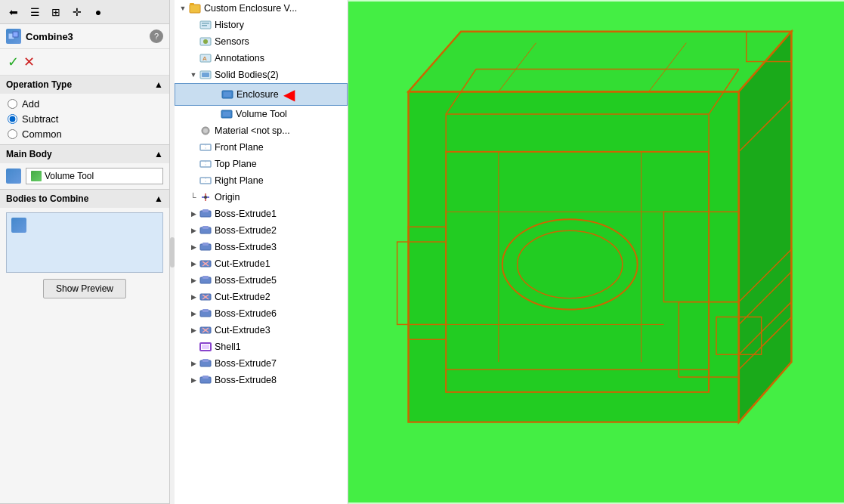 This screenshot has height=504, width=844. Describe the element at coordinates (261, 114) in the screenshot. I see `volume-tool-label: Volume Tool` at that location.